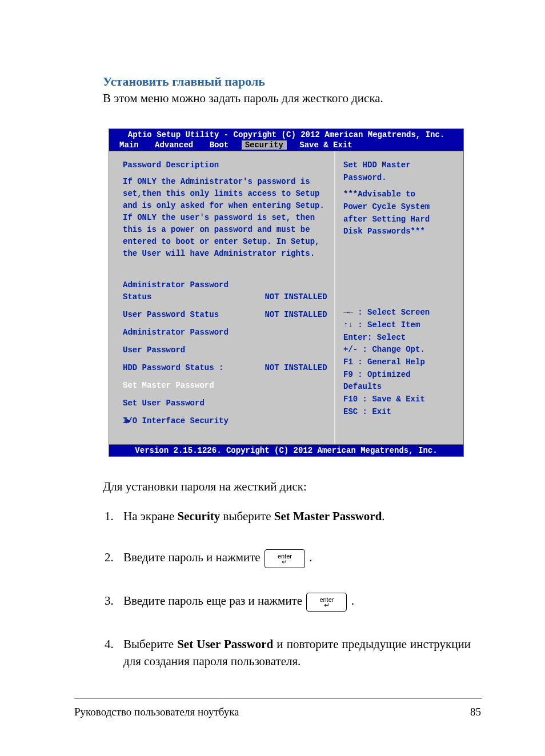 The image size is (545, 756). I want to click on bios-admin-pw-item: Administrator Password, so click(229, 332).